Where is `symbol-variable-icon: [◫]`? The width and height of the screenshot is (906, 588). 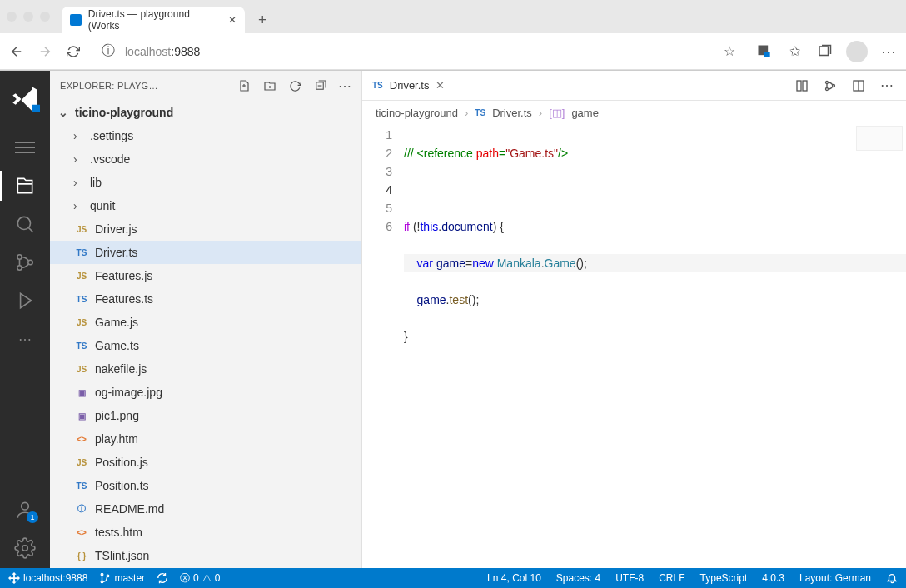
symbol-variable-icon: [◫] is located at coordinates (556, 113).